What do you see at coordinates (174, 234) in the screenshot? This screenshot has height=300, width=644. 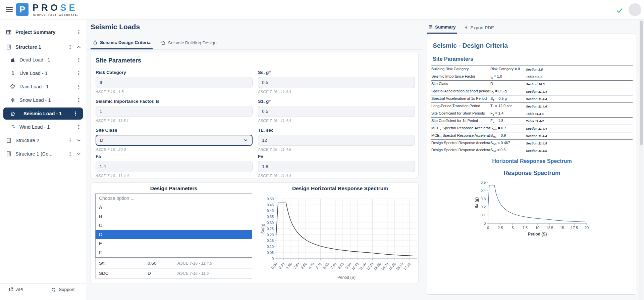 I see `option-d-selected: D` at bounding box center [174, 234].